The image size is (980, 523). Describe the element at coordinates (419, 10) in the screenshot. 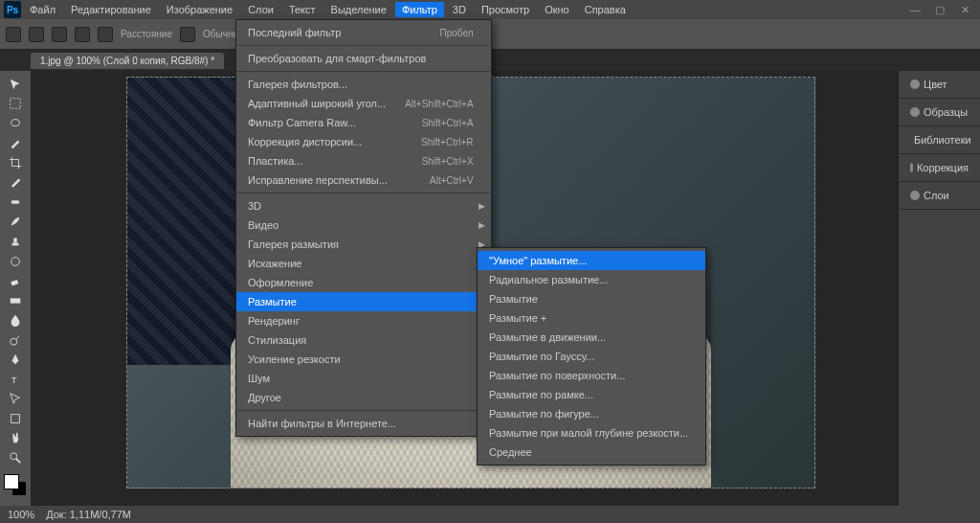

I see `menu-filter: Фильтр` at that location.